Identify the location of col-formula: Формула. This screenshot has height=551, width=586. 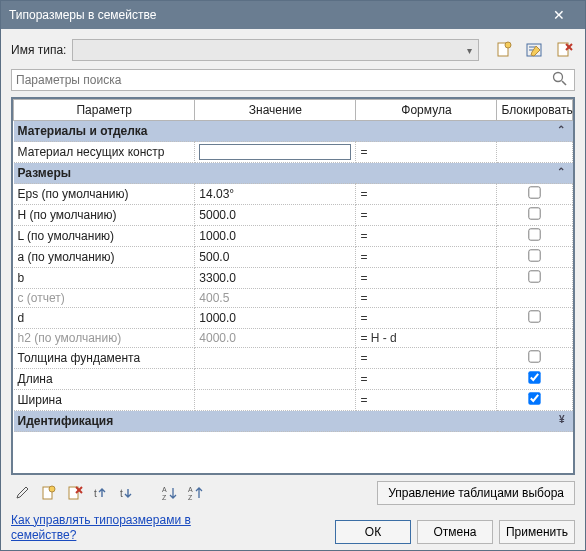
(426, 110).